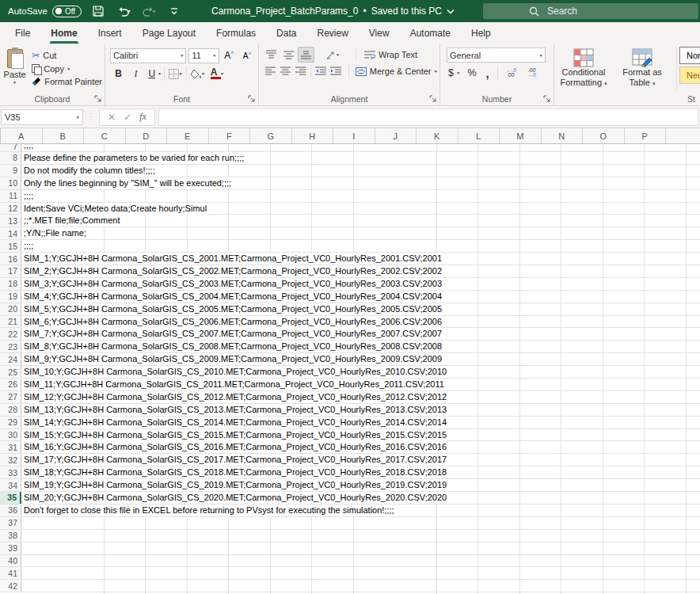 This screenshot has height=594, width=700. Describe the element at coordinates (233, 284) in the screenshot. I see `row-18-cell-text: SIM_3;Y;GCJH+8H Carmona_SolarGIS_CS_2003…` at that location.